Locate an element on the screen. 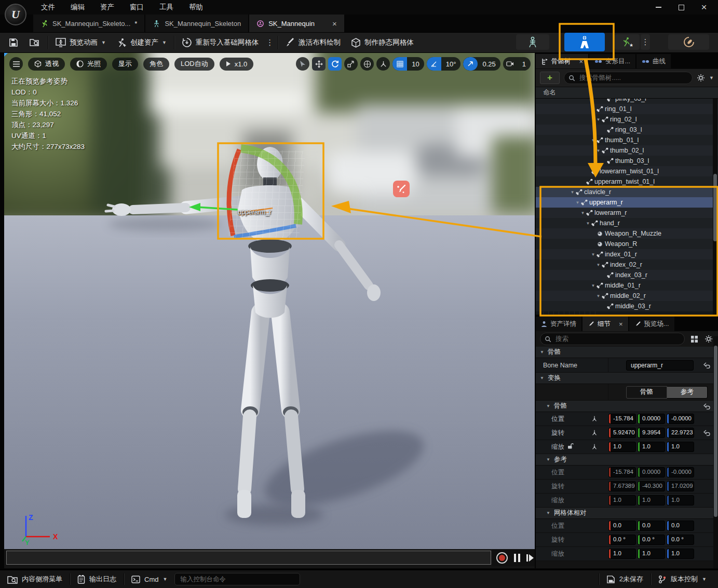 Image resolution: width=718 pixels, height=588 pixels. tab-sk-mannequin: SK_Mannequin × is located at coordinates (297, 23).